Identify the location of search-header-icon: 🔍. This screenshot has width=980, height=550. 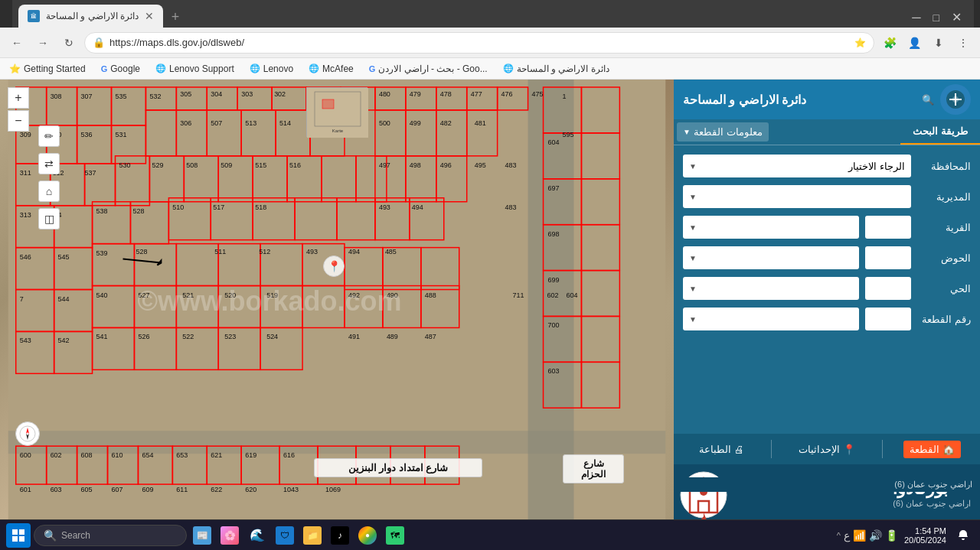
(928, 99).